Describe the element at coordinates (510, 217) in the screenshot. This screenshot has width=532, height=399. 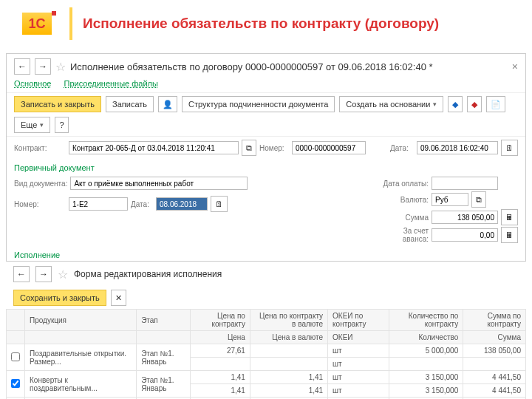
I see `sum-calc-icon: 🖩` at that location.